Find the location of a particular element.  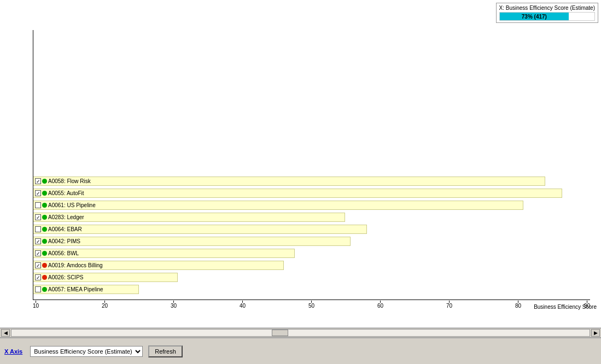

bar-label-text: A0055: AutoFit is located at coordinates (66, 193).